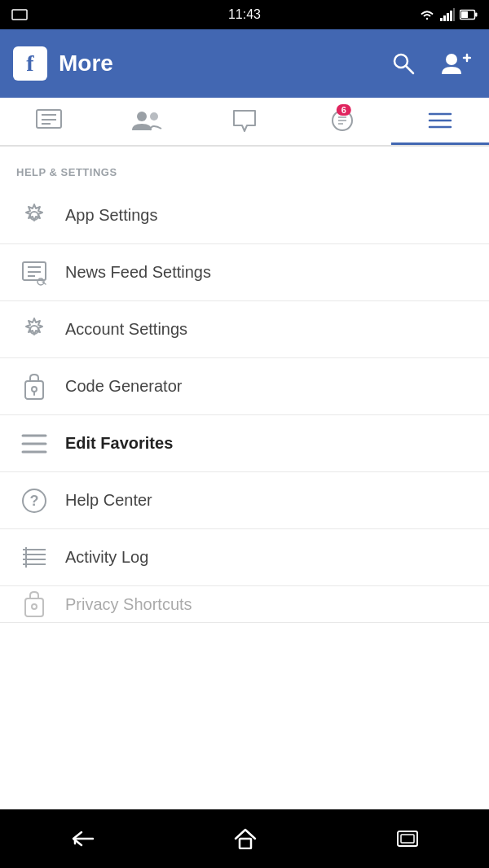 The height and width of the screenshot is (868, 489). Describe the element at coordinates (344, 110) in the screenshot. I see `notifications-badge: 6` at that location.